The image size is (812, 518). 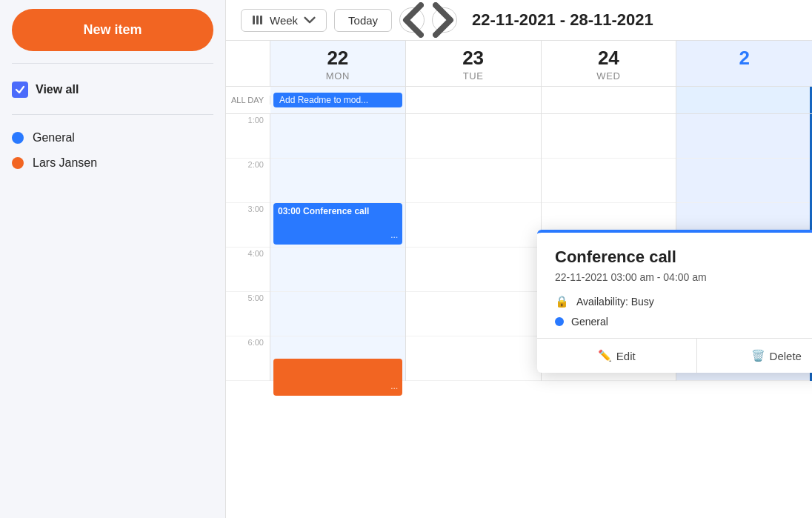 What do you see at coordinates (519, 21) in the screenshot?
I see `toolbar: Week Today 22-11-2021 - 28-11-2021` at bounding box center [519, 21].